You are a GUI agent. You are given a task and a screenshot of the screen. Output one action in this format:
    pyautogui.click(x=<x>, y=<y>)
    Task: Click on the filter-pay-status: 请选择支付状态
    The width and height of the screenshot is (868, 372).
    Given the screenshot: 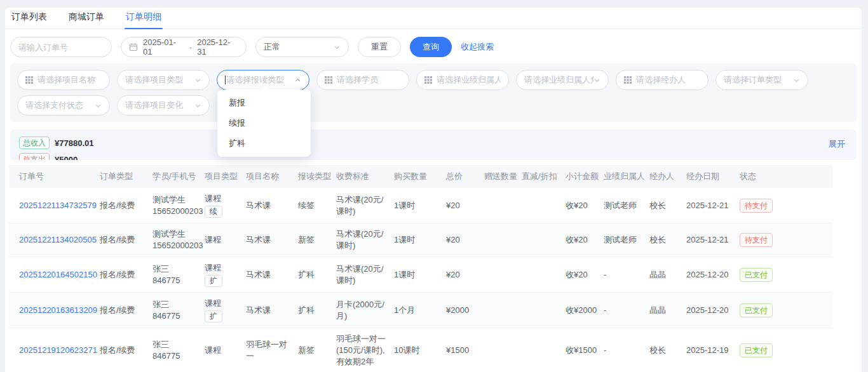 What is the action you would take?
    pyautogui.click(x=64, y=105)
    